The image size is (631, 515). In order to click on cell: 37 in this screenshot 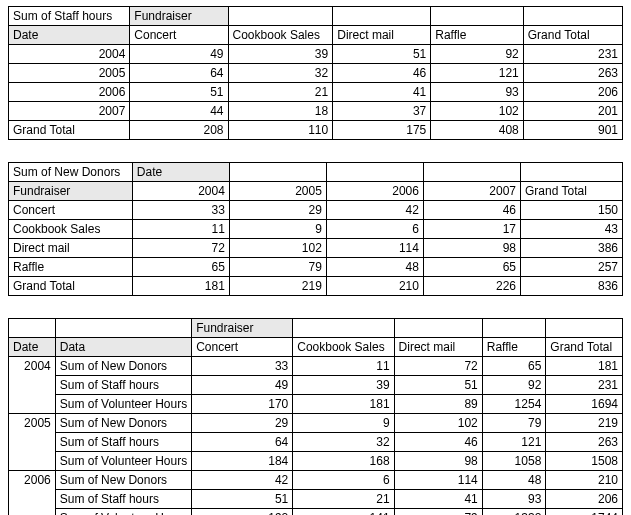, I will do `click(382, 112)`.